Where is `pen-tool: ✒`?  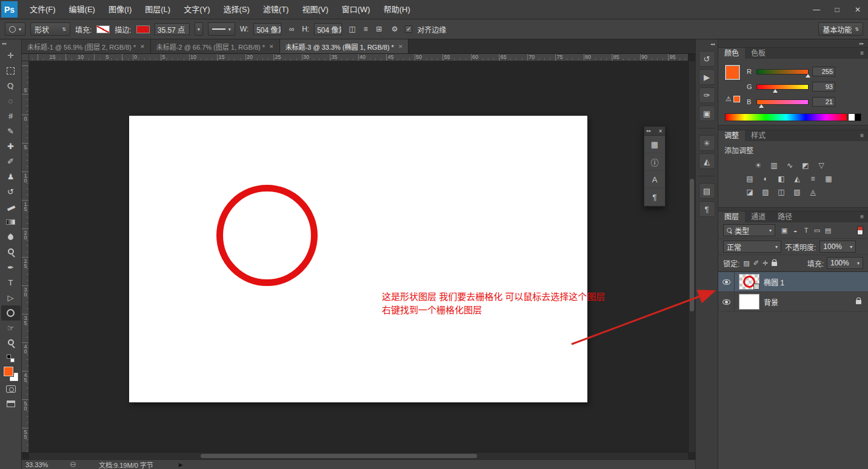
pen-tool: ✒ is located at coordinates (11, 268).